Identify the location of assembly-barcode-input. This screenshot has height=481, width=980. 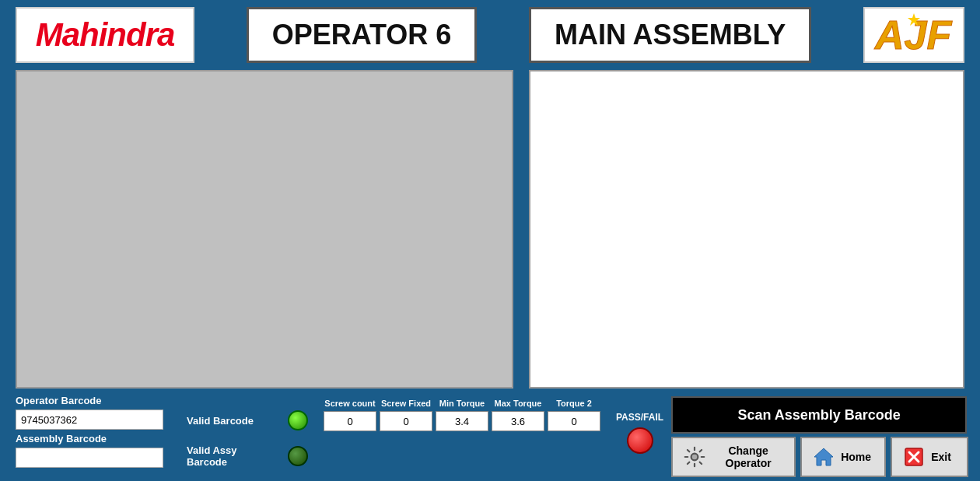
(89, 458).